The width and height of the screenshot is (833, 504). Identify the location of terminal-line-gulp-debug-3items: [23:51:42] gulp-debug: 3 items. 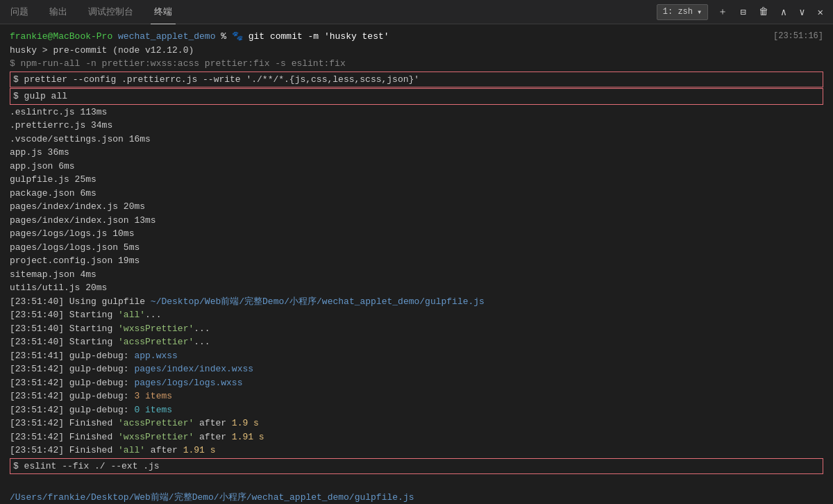
(416, 396).